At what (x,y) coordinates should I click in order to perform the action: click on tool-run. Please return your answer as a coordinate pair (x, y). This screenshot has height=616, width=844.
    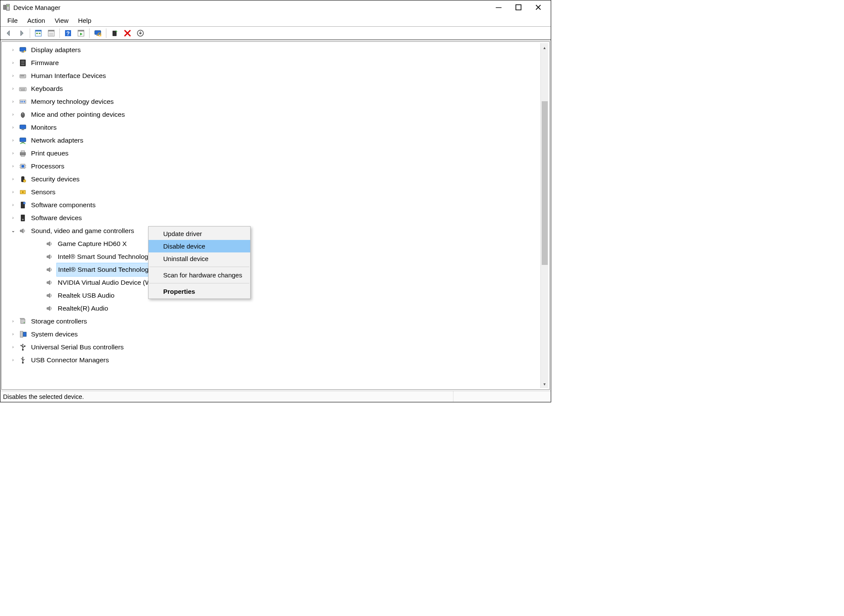
    Looking at the image, I should click on (81, 33).